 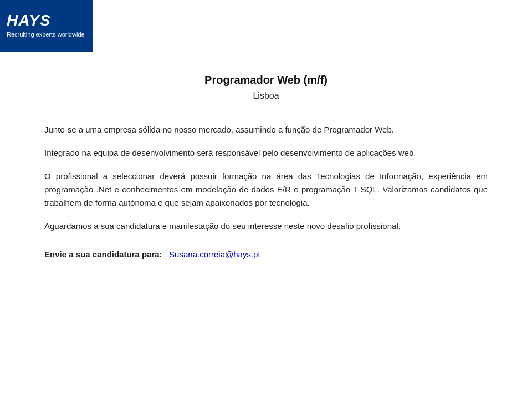 What do you see at coordinates (266, 226) in the screenshot?
I see `paragraph-closing: Aguardamos a sua candidatura e manifesta…` at bounding box center [266, 226].